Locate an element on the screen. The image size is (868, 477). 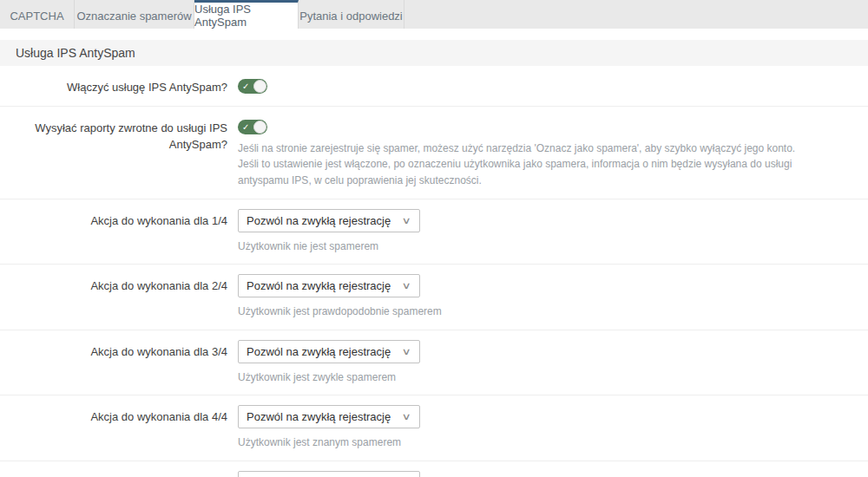
enable-service-toggle: ✓ is located at coordinates (253, 87).